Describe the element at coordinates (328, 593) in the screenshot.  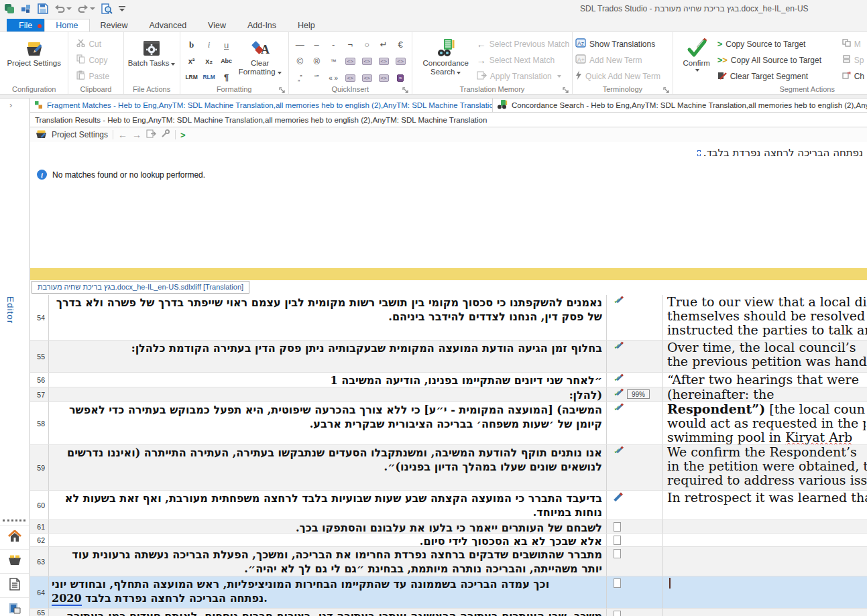
I see `segment-source: וכך עמדה הבריכה בשממונה עד שהתקיימו הבחי…` at that location.